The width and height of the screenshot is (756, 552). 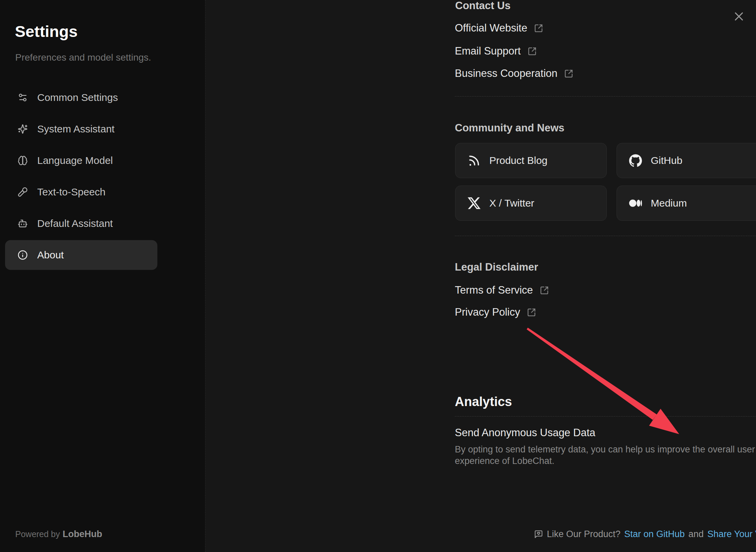 What do you see at coordinates (71, 192) in the screenshot?
I see `sidebar-item-label: Text-to-Speech` at bounding box center [71, 192].